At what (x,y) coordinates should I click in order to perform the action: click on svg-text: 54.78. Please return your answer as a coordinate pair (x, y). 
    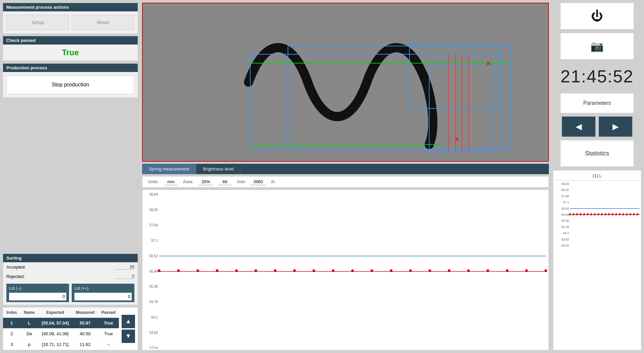
    Looking at the image, I should click on (565, 227).